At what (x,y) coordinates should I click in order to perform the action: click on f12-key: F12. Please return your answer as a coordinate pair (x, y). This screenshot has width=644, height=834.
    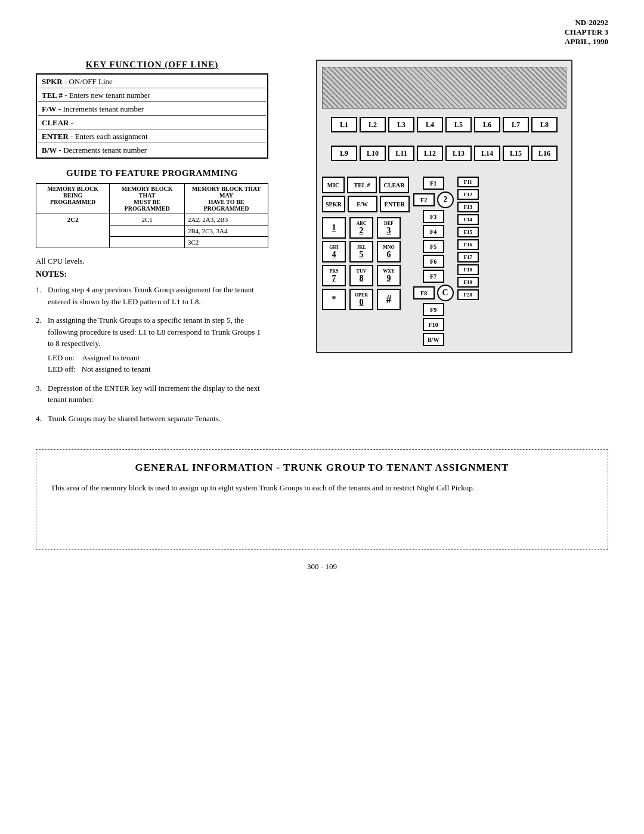
    Looking at the image, I should click on (468, 194).